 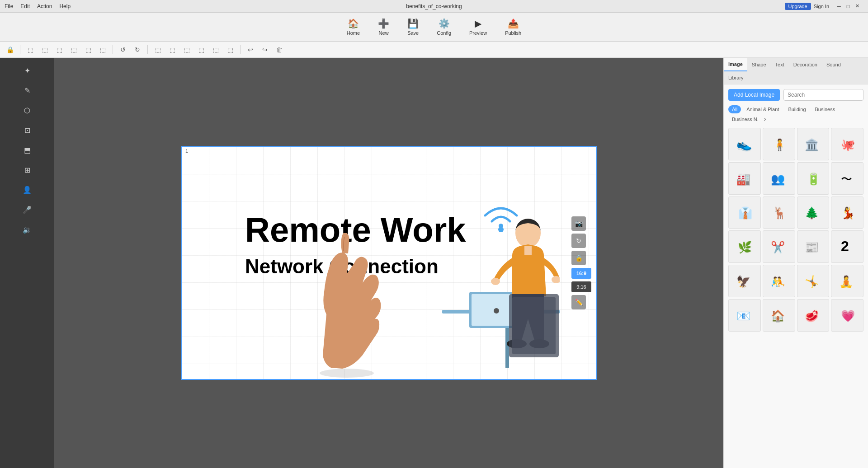 I want to click on tab-image: Image, so click(x=736, y=65).